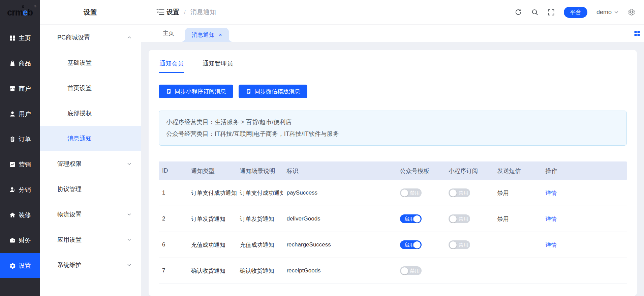 The image size is (644, 296). What do you see at coordinates (69, 214) in the screenshot?
I see `settings-menu-item-label: 物流设置` at bounding box center [69, 214].